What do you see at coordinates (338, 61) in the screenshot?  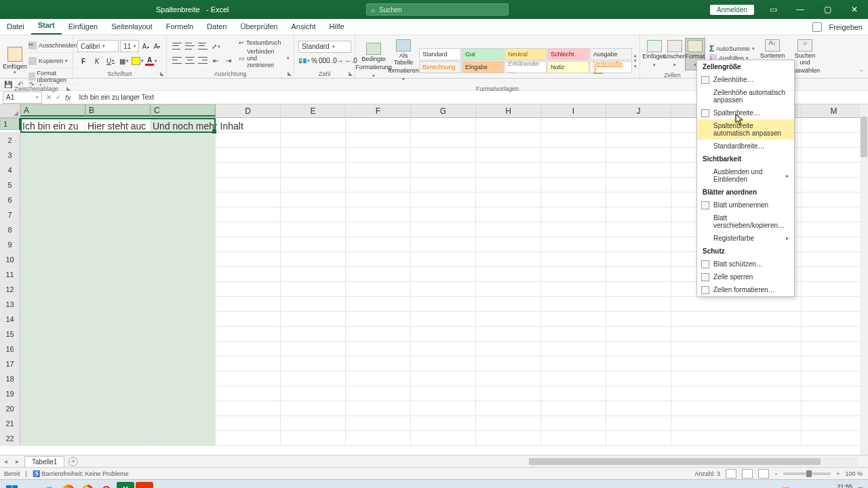 I see `increase-decimal-button: .0→` at bounding box center [338, 61].